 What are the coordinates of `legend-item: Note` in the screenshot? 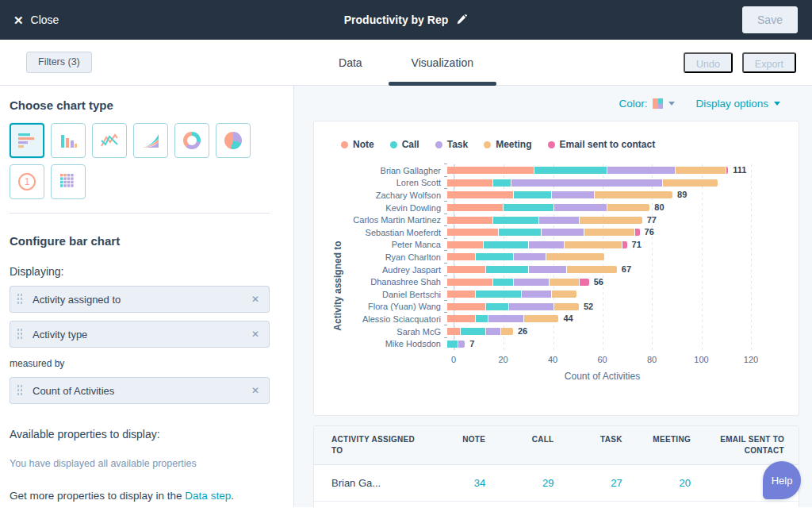 It's located at (358, 144).